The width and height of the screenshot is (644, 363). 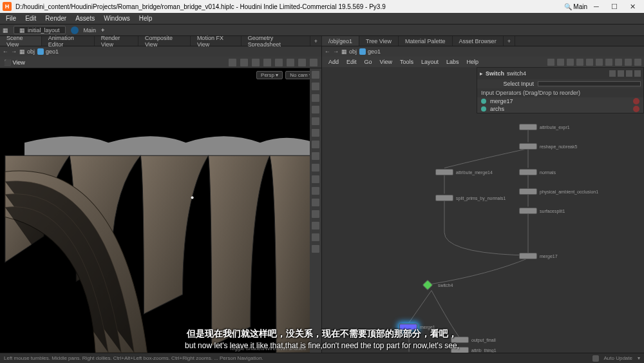 I want to click on node-switch: switch4, so click(x=438, y=285).